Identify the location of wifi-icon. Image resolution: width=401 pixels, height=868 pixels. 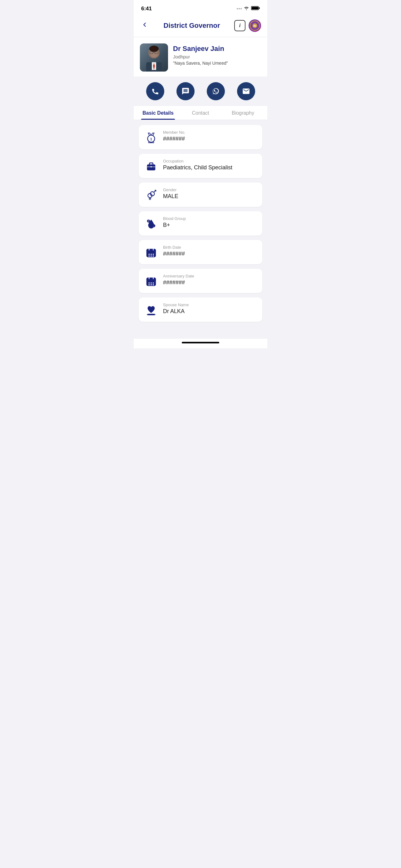
(246, 9).